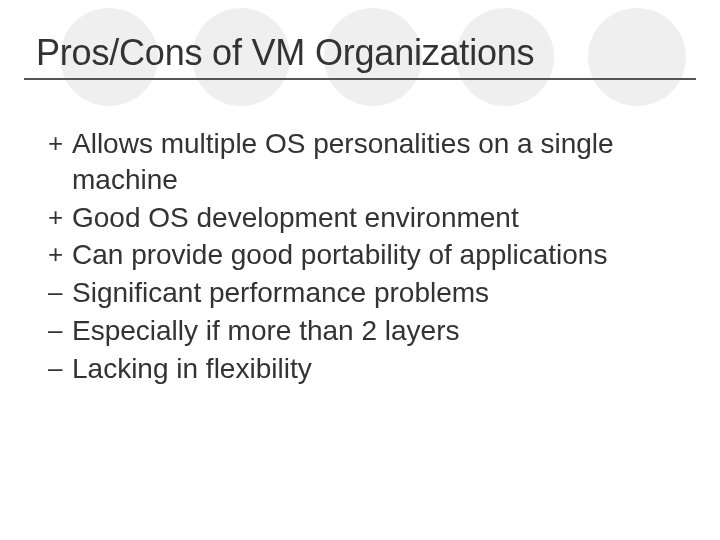 This screenshot has width=720, height=540. Describe the element at coordinates (366, 369) in the screenshot. I see `list-item-text: Lacking in flexibility` at that location.